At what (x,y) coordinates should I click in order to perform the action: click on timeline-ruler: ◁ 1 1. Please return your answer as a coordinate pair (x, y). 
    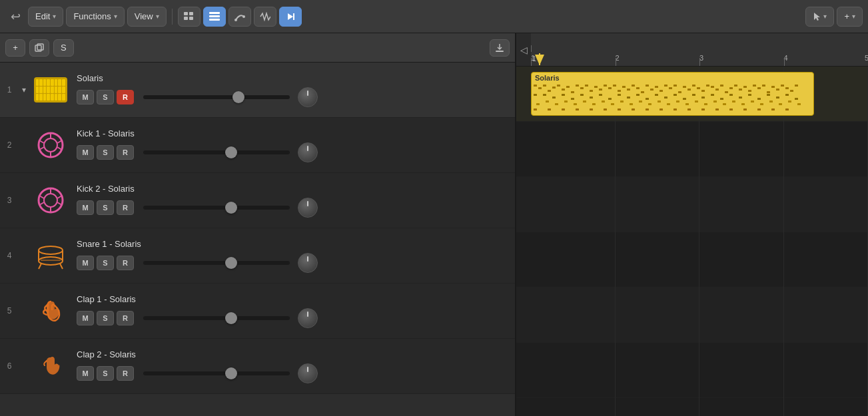
    Looking at the image, I should click on (692, 50).